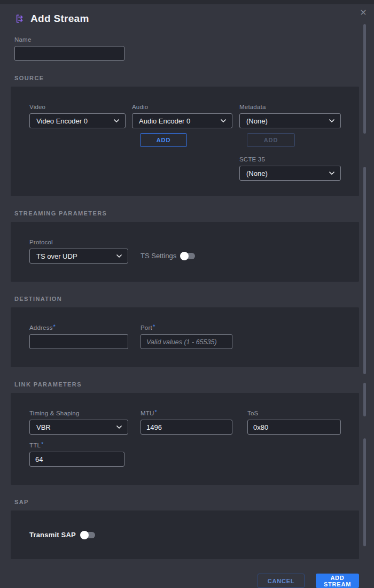  What do you see at coordinates (271, 140) in the screenshot?
I see `add-metadata-button-disabled: ADD` at bounding box center [271, 140].